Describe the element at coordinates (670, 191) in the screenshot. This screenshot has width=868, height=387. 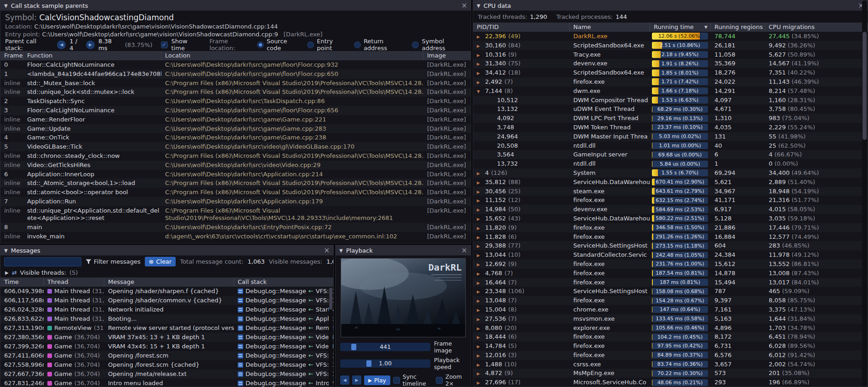
I see `cpu-process-row: ▶30,456(25)steam.exe643.61 ms (2.79%)34,…` at that location.